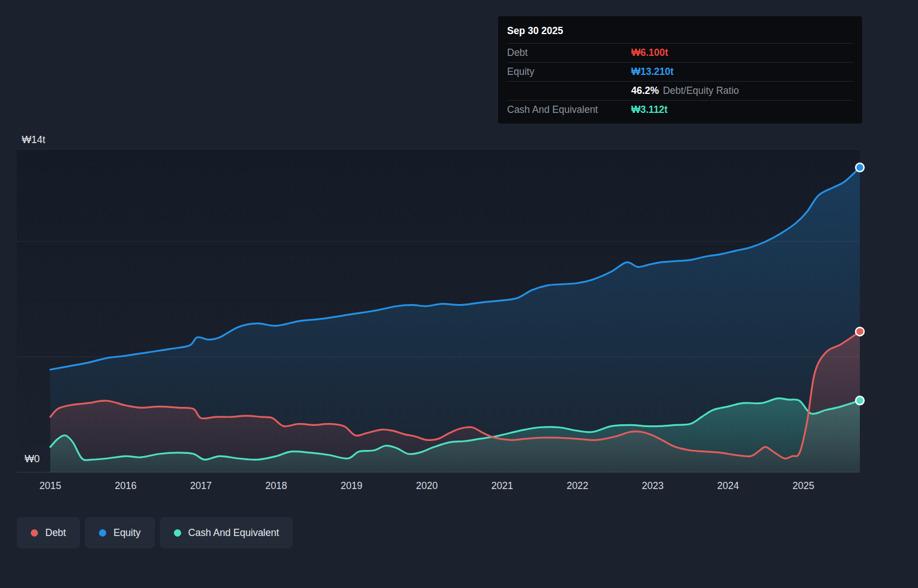 The width and height of the screenshot is (918, 588). Describe the element at coordinates (48, 533) in the screenshot. I see `legend-item-debt: Debt` at that location.